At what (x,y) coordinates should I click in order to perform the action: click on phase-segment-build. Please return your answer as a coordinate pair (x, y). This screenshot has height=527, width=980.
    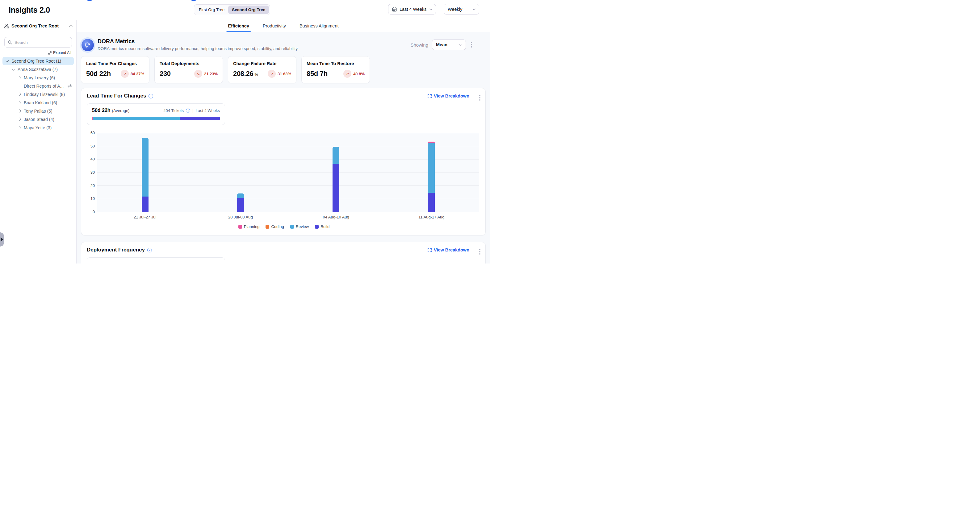
    Looking at the image, I should click on (200, 119).